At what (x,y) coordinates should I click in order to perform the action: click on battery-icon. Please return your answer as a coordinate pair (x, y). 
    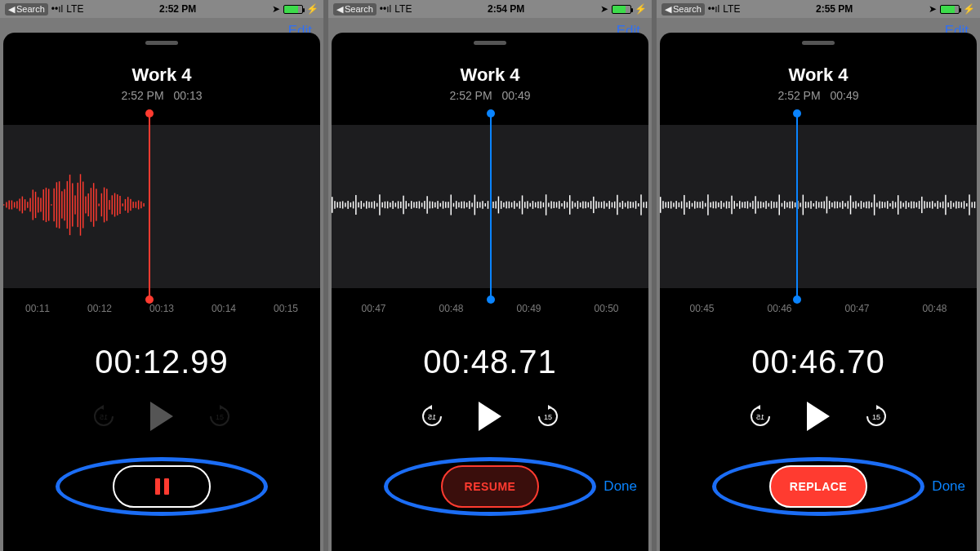
    Looking at the image, I should click on (621, 10).